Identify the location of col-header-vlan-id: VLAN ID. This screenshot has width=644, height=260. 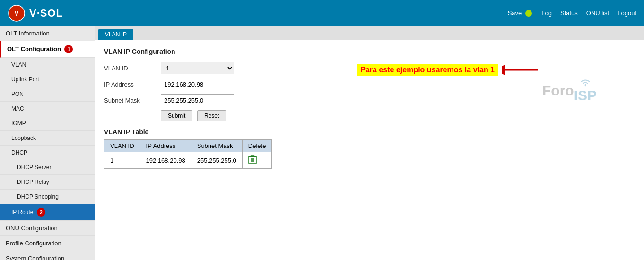
(122, 146).